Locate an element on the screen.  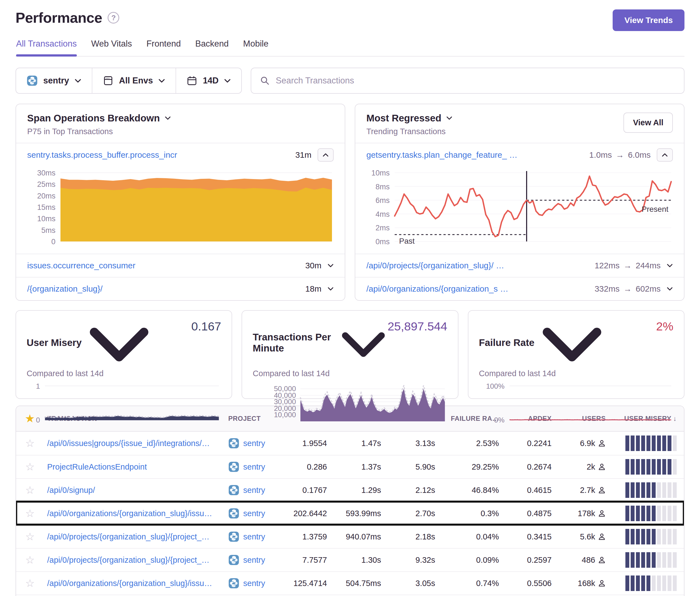
tab-web-vitals: Web Vitals is located at coordinates (111, 47).